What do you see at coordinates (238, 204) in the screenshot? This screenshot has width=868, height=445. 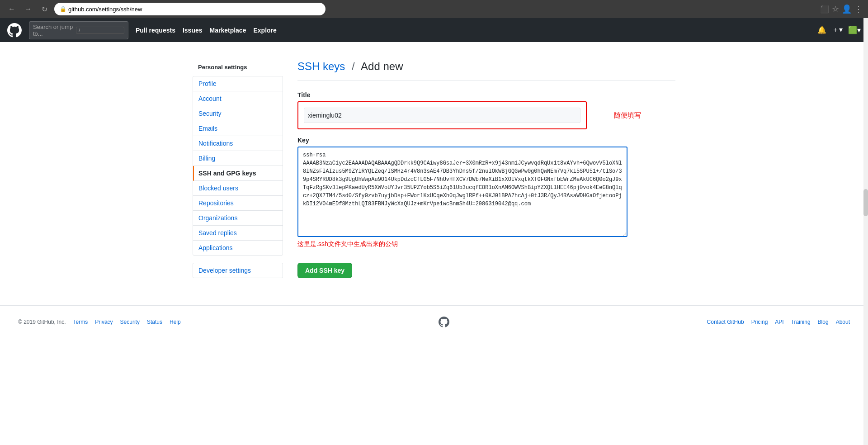 I see `sidebar-item-repositories: Repositories` at bounding box center [238, 204].